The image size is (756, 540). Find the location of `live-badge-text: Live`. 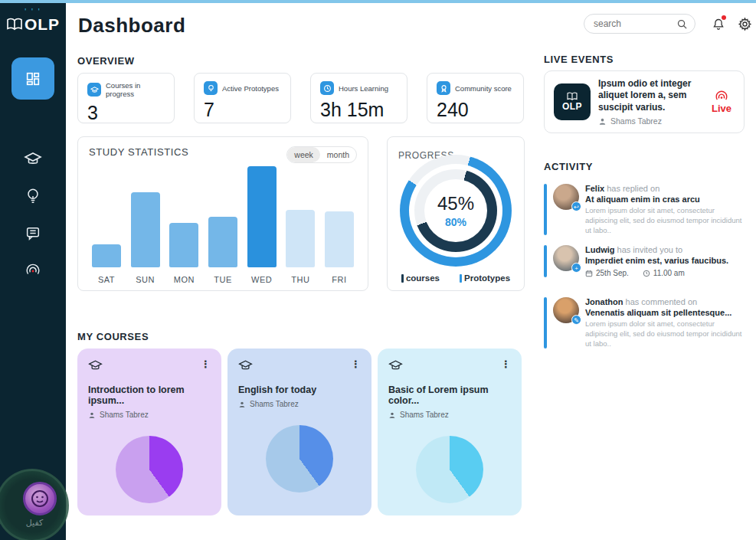

live-badge-text: Live is located at coordinates (722, 109).